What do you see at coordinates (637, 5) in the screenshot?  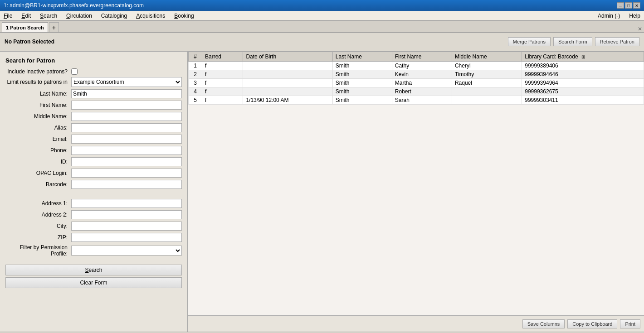 I see `close-button: ✕` at bounding box center [637, 5].